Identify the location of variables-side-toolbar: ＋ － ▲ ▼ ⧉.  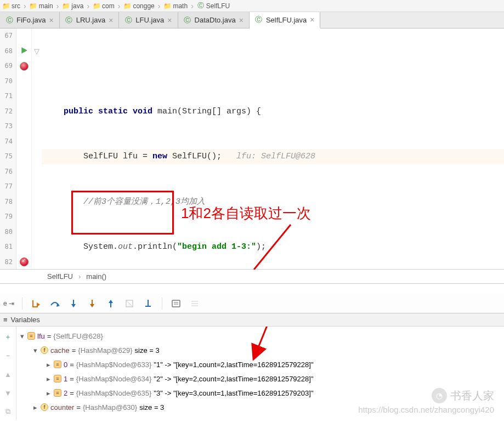
(8, 373).